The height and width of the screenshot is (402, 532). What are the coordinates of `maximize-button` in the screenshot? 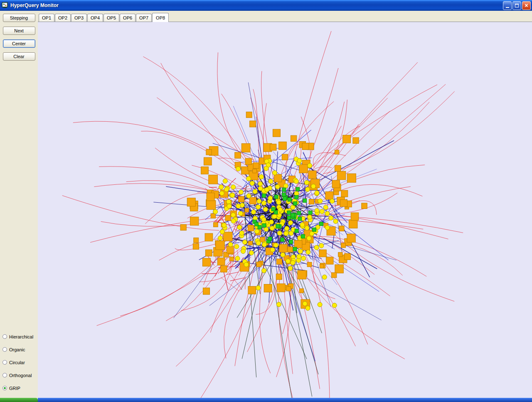 It's located at (517, 6).